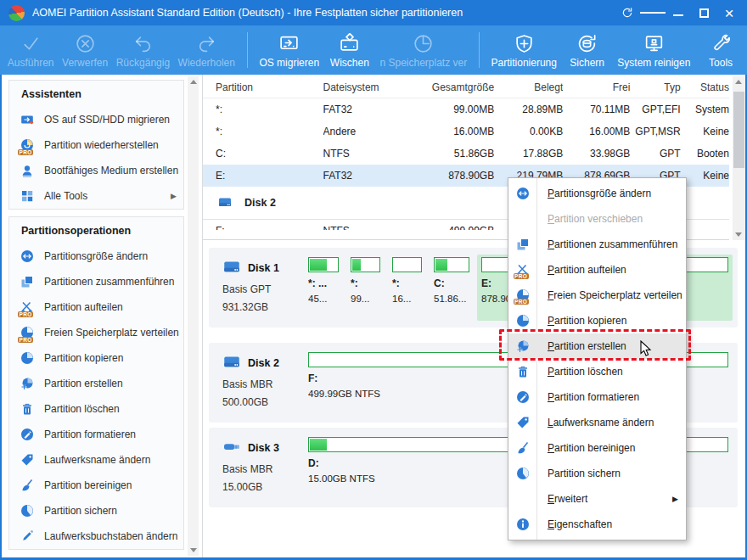  What do you see at coordinates (598, 219) in the screenshot?
I see `context-menu-item-partition-verschieben: Partition verschieben` at bounding box center [598, 219].